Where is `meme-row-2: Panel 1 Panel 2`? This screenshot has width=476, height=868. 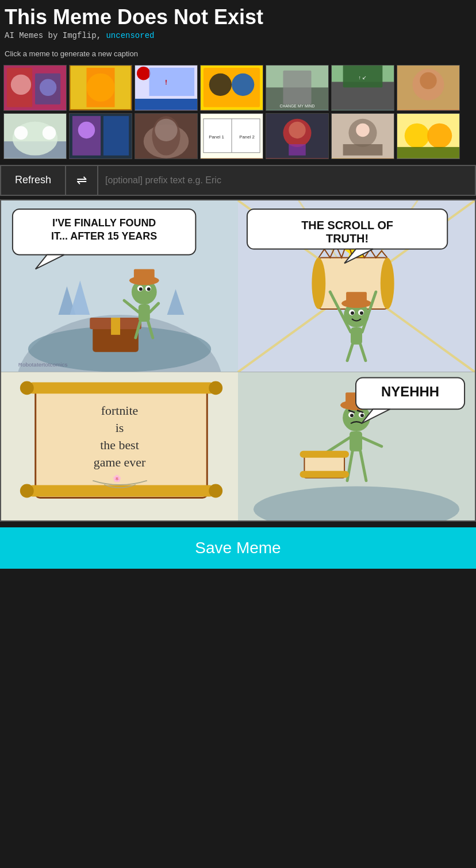 meme-row-2: Panel 1 Panel 2 is located at coordinates (238, 136).